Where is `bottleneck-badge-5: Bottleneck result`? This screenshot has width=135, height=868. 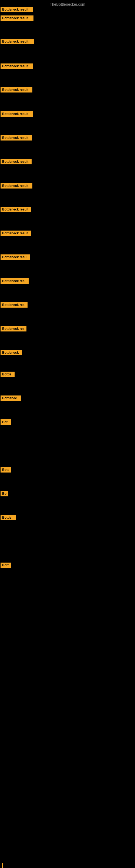
bottleneck-badge-5: Bottleneck result is located at coordinates (16, 90).